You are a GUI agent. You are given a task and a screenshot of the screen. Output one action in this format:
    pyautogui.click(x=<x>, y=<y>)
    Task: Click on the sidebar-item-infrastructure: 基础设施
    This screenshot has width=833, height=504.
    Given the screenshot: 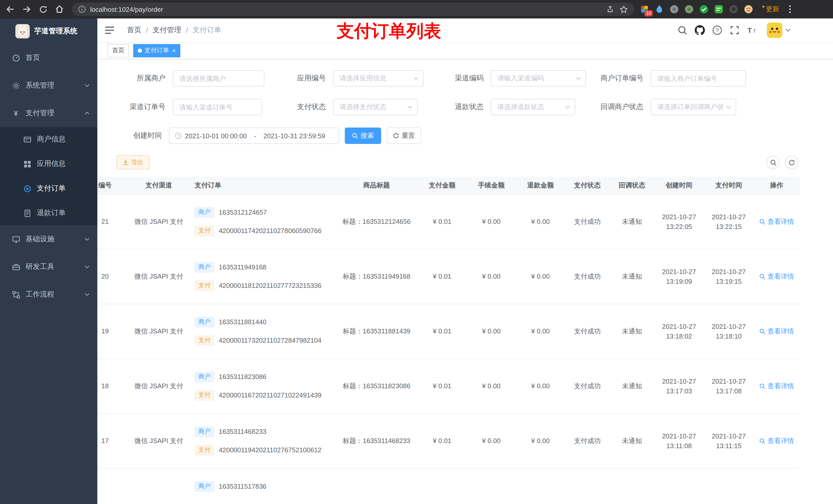 What is the action you would take?
    pyautogui.click(x=49, y=239)
    